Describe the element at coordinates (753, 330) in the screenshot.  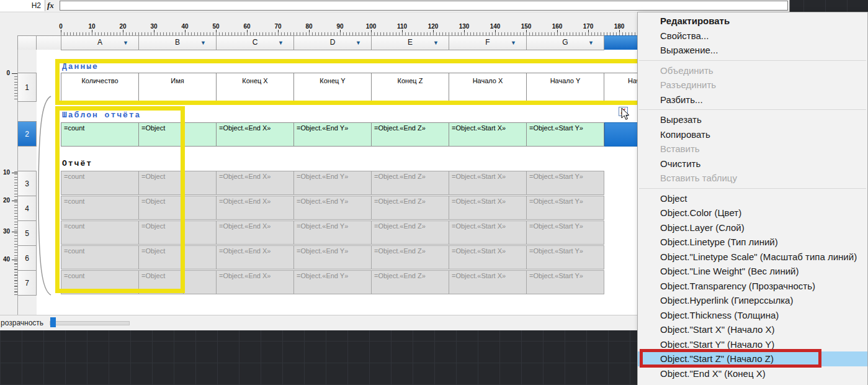
I see `menu-item: Object."Start X" (Начало X)` at that location.